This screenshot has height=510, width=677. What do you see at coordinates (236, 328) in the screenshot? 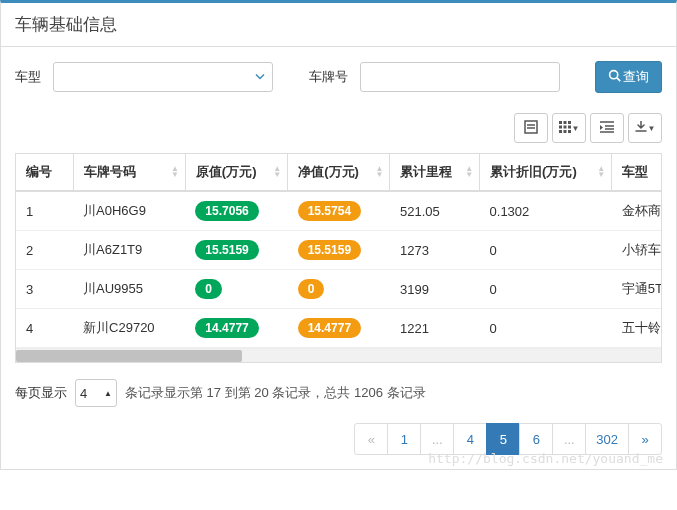
I see `cell-original: 14.4777` at bounding box center [236, 328].